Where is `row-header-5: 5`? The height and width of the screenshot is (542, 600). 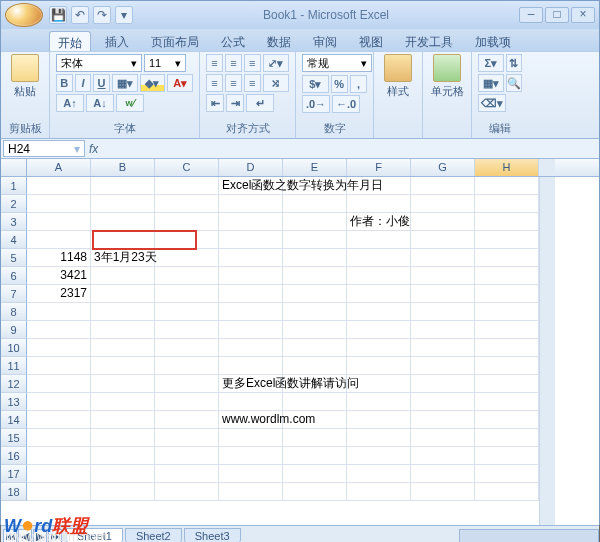 row-header-5: 5 is located at coordinates (14, 258).